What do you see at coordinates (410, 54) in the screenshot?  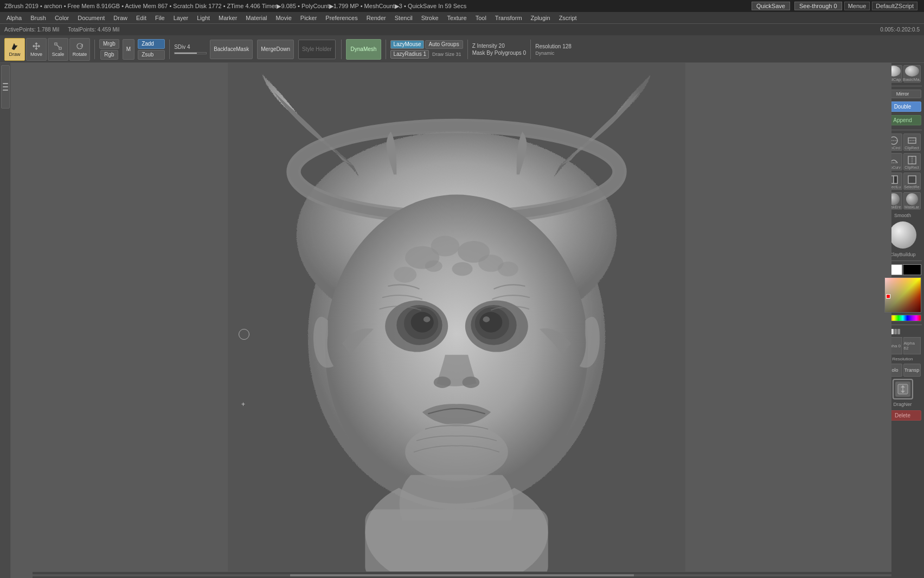 I see `lazy-radius-button: LazyRadius 1` at bounding box center [410, 54].